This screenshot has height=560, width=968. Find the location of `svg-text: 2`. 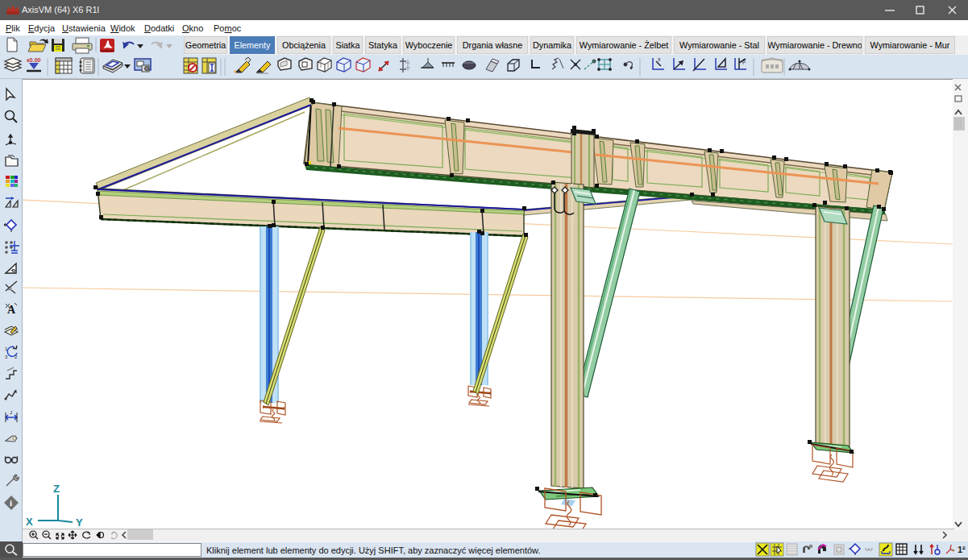

svg-text: 2 is located at coordinates (16, 357).